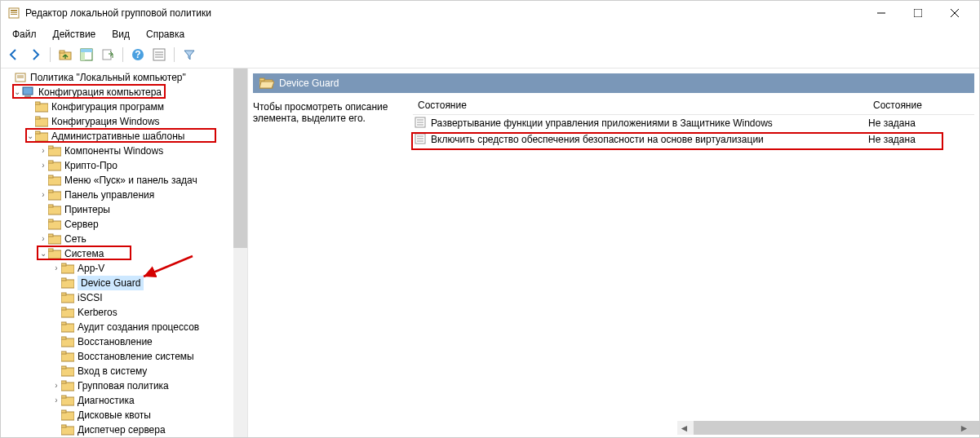 The height and width of the screenshot is (438, 980). What do you see at coordinates (115, 342) in the screenshot?
I see `tree-item: Восстановление` at bounding box center [115, 342].